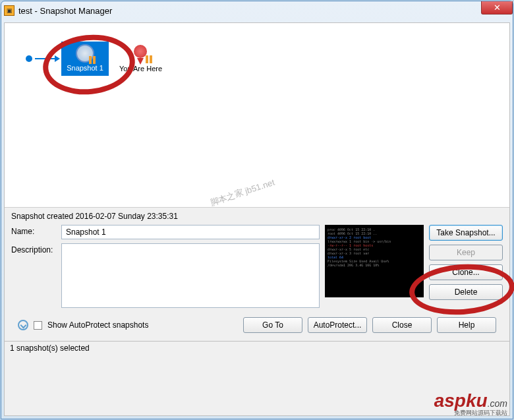  I want to click on side-button-column: Take Snapshot... Keep Clone... Delete, so click(466, 266).